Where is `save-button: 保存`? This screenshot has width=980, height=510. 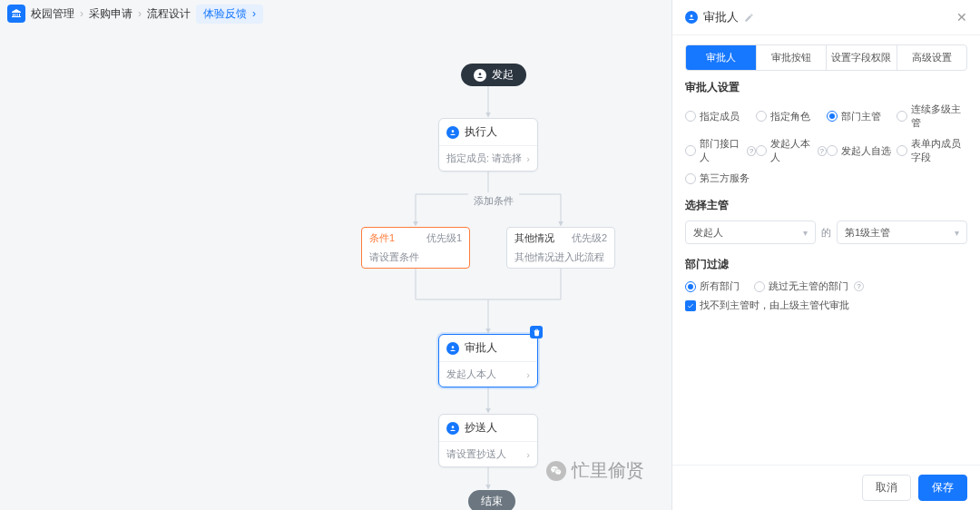 save-button: 保存 is located at coordinates (943, 488).